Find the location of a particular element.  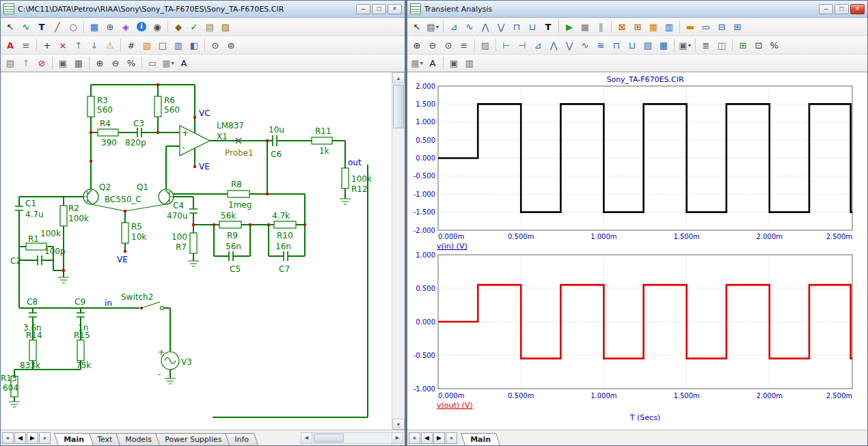

move-up-button: ↑ is located at coordinates (79, 45).